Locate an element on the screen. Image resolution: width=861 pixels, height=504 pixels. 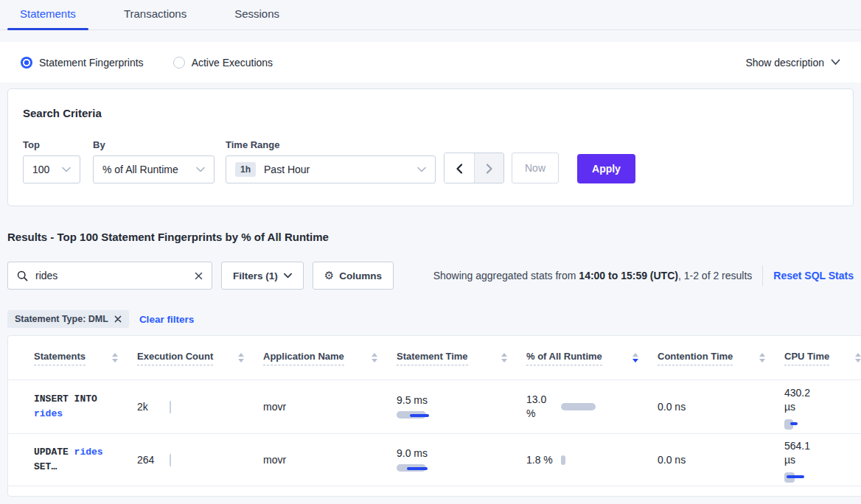
chevron-left-icon is located at coordinates (459, 169).